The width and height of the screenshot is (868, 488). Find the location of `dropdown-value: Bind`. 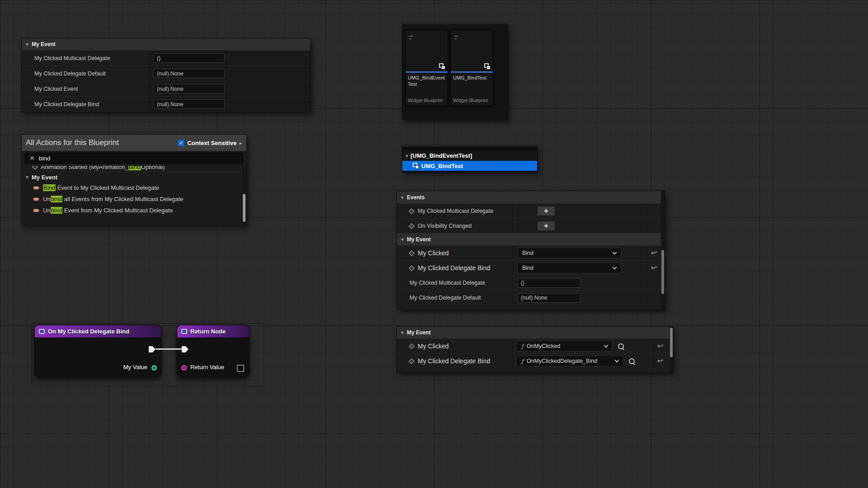

dropdown-value: Bind is located at coordinates (566, 253).